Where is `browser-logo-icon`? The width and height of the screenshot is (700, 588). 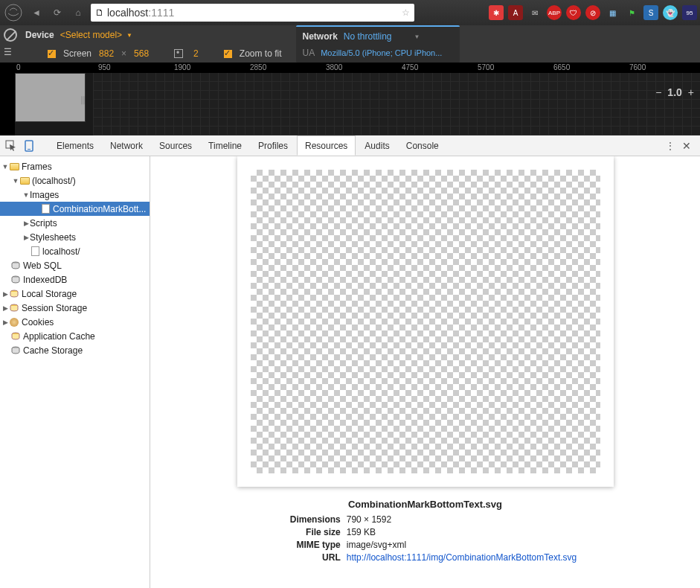
browser-logo-icon is located at coordinates (13, 13).